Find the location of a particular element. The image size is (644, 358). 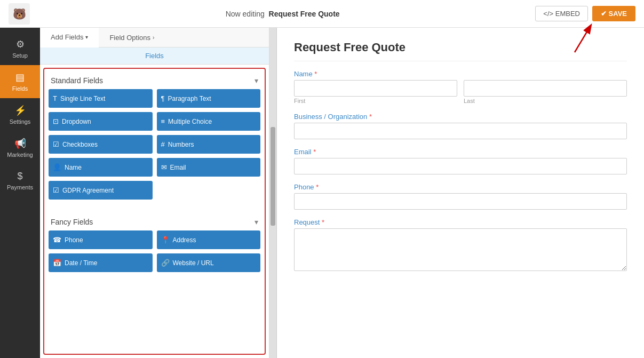

fancy-fields-header: Fancy Fields ▾ is located at coordinates (155, 222).